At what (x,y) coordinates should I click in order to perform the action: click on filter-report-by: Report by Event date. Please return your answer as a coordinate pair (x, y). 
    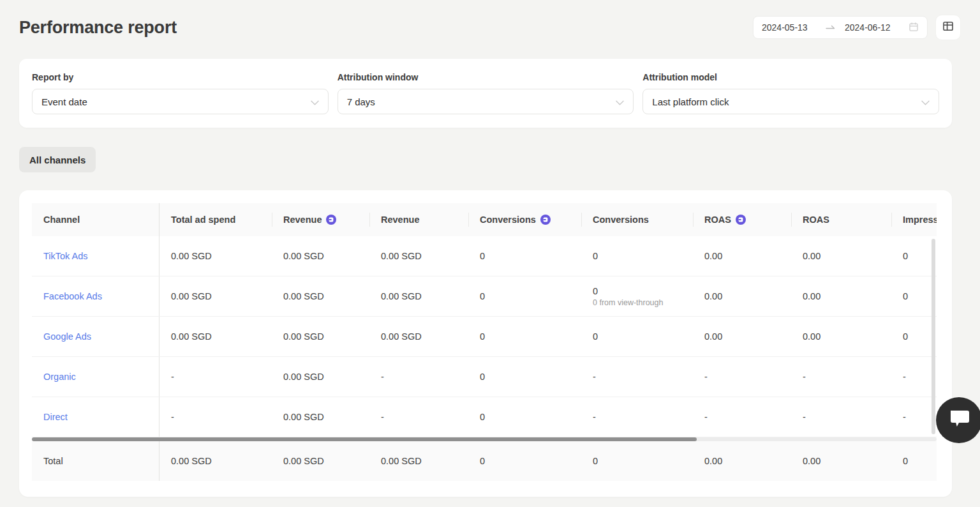
    Looking at the image, I should click on (180, 93).